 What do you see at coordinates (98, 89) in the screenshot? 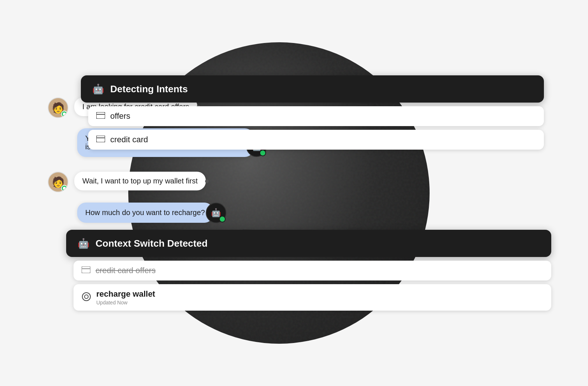
I see `bot-icon-detecting: 🤖` at bounding box center [98, 89].